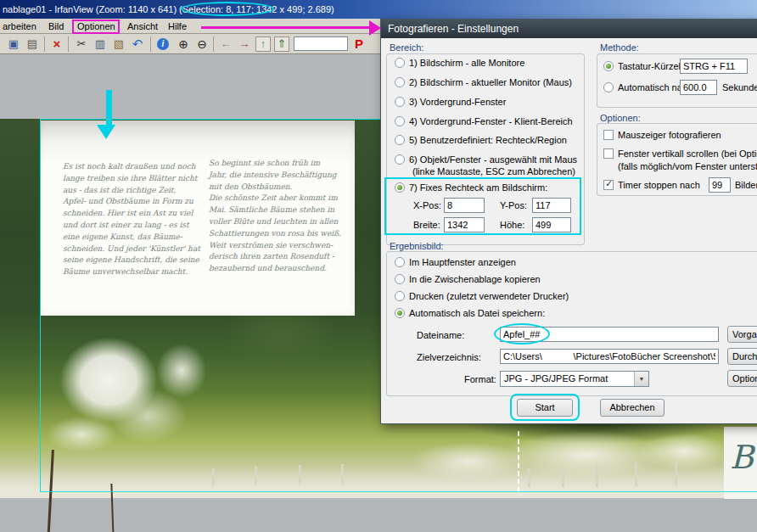 The height and width of the screenshot is (532, 757). I want to click on durchsuchen-button: Durchsuchen, so click(742, 356).